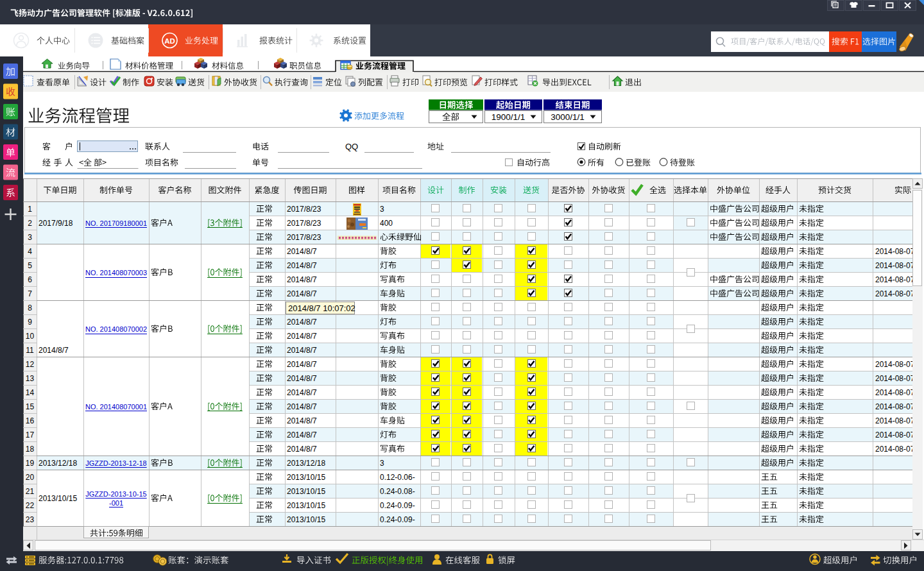 This screenshot has width=924, height=571. What do you see at coordinates (116, 329) in the screenshot?
I see `svg-text: NO. 201408070002` at bounding box center [116, 329].